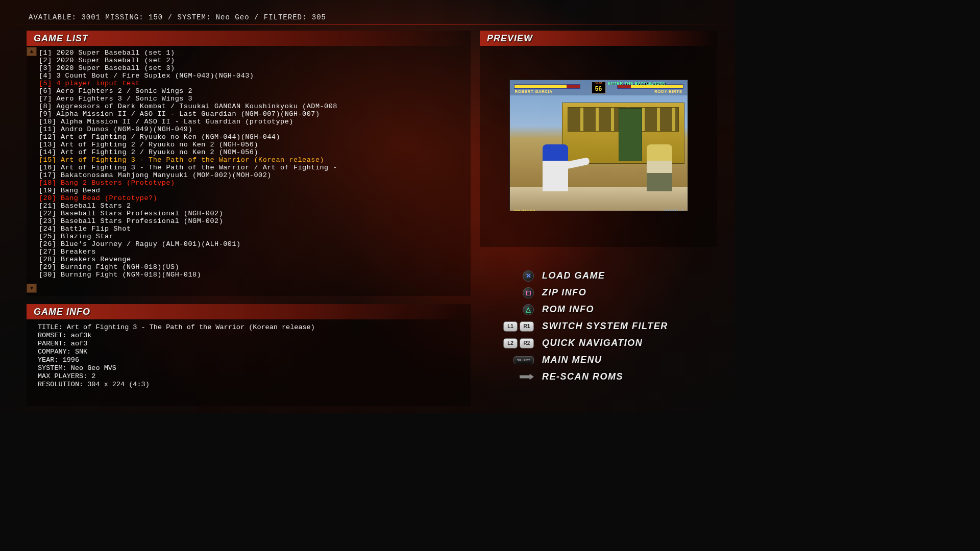 The width and height of the screenshot is (980, 551). Describe the element at coordinates (368, 24) in the screenshot. I see `divider-line` at that location.